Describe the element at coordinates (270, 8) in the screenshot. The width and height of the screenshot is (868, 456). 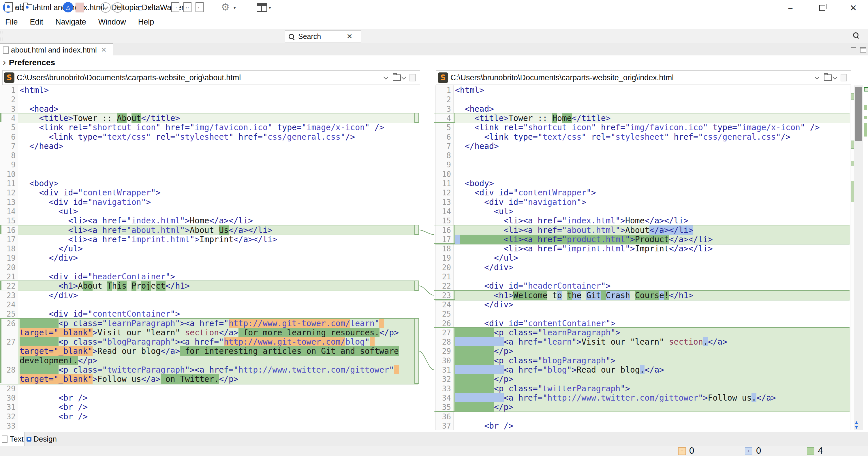
I see `layout-dropdown: ▾` at that location.